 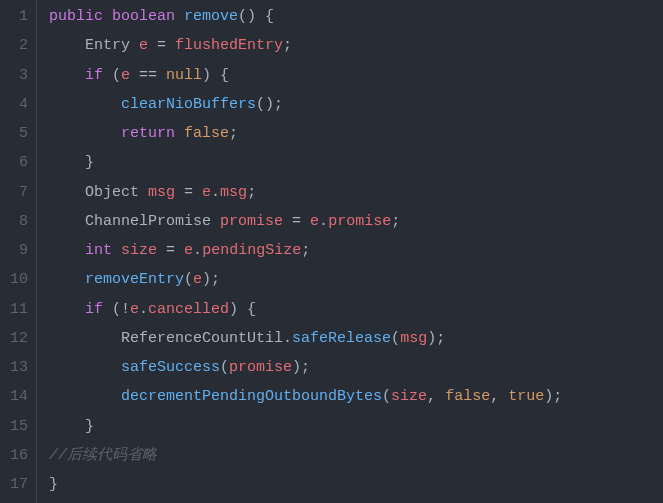 What do you see at coordinates (306, 396) in the screenshot?
I see `code-line: decrementPendingOutboundBytes(size, fals…` at bounding box center [306, 396].